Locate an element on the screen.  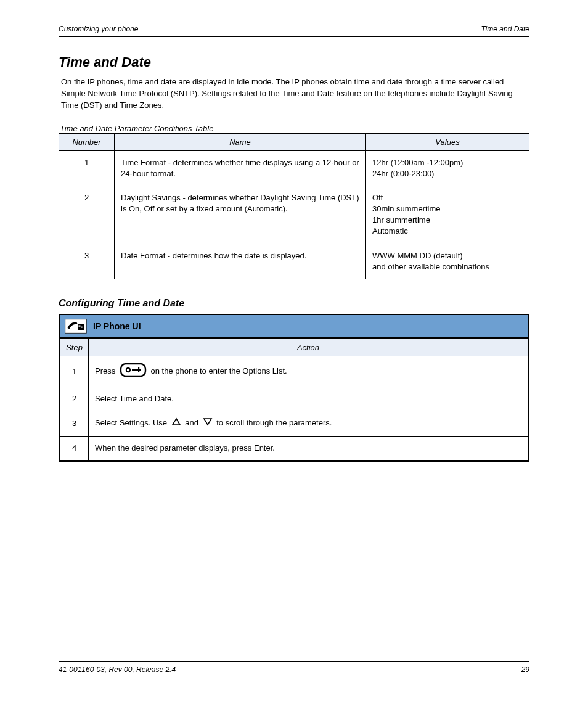
cell-number: 2 is located at coordinates (87, 215).